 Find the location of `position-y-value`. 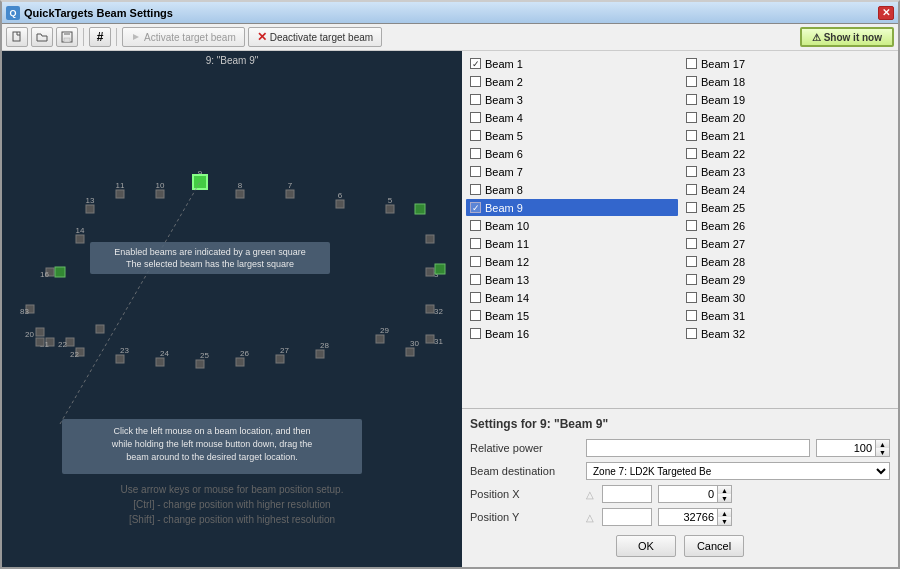

position-y-value is located at coordinates (688, 517).